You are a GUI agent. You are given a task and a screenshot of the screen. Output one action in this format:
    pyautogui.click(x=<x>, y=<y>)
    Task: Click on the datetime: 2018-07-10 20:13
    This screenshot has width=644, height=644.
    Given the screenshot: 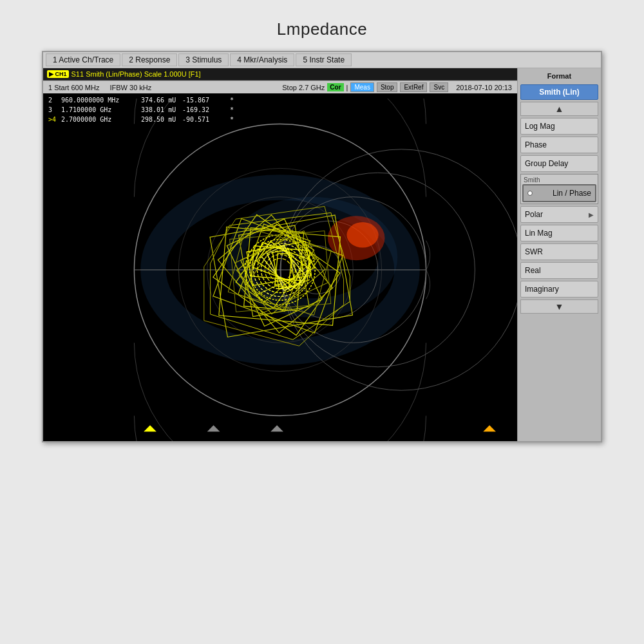 What is the action you would take?
    pyautogui.click(x=484, y=88)
    